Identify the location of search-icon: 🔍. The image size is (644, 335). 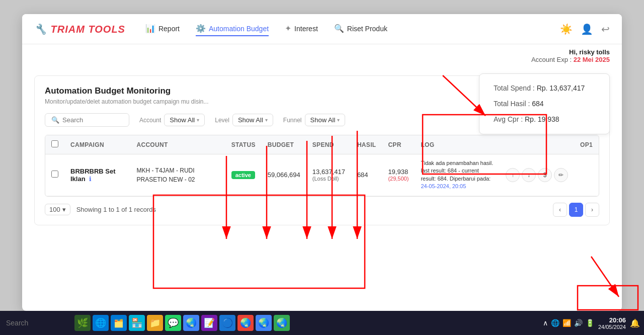
(55, 120).